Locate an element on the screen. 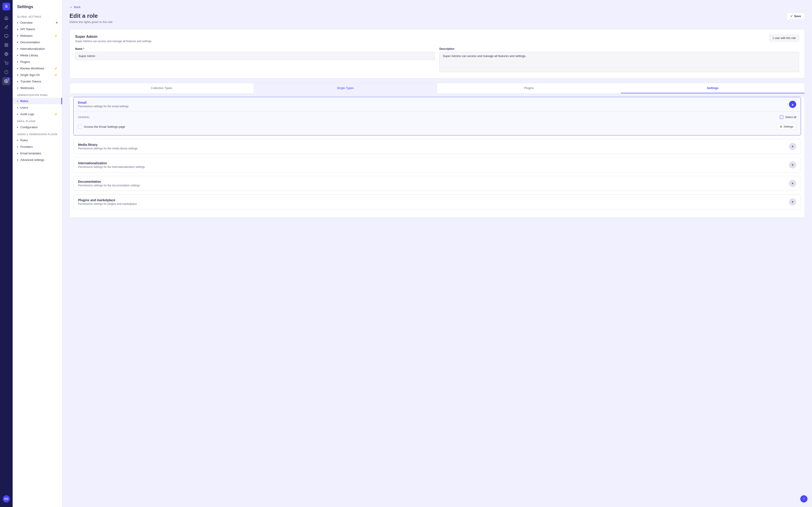 The height and width of the screenshot is (507, 812). sidebar-item-transfer-tokens: Transfer Tokens is located at coordinates (38, 81).